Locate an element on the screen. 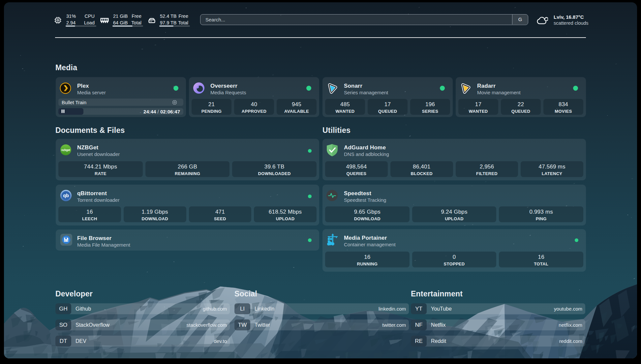 Image resolution: width=641 pixels, height=364 pixels. svg-text: qb is located at coordinates (66, 196).